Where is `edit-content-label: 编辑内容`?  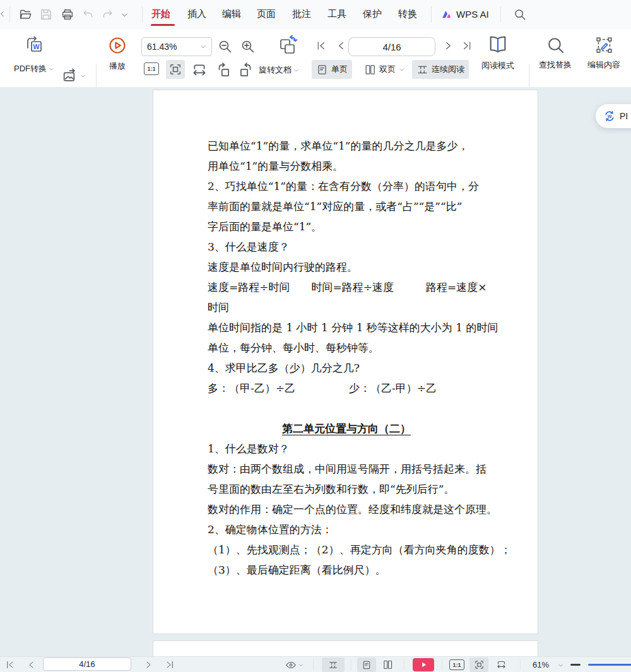
edit-content-label: 编辑内容 is located at coordinates (604, 65).